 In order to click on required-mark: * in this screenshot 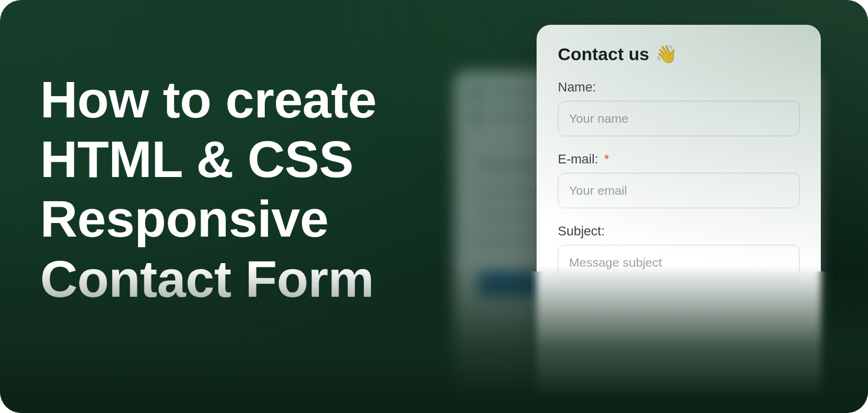, I will do `click(607, 159)`.